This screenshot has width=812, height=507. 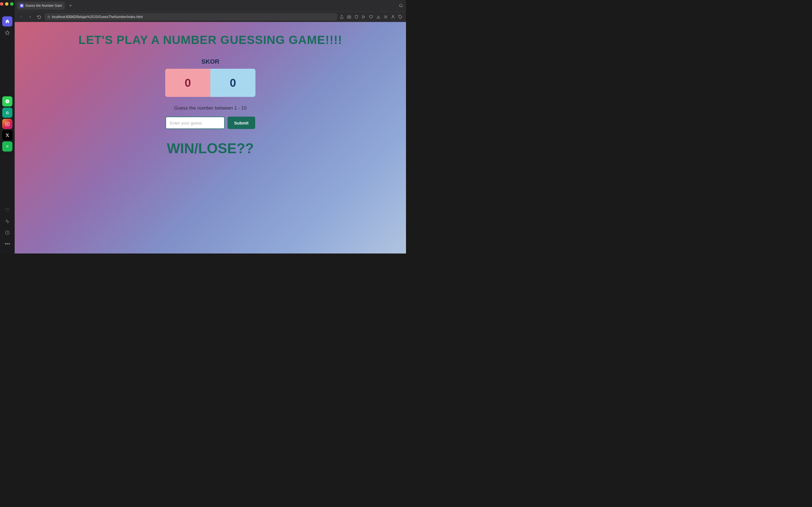 I want to click on input-row: Submit, so click(x=210, y=123).